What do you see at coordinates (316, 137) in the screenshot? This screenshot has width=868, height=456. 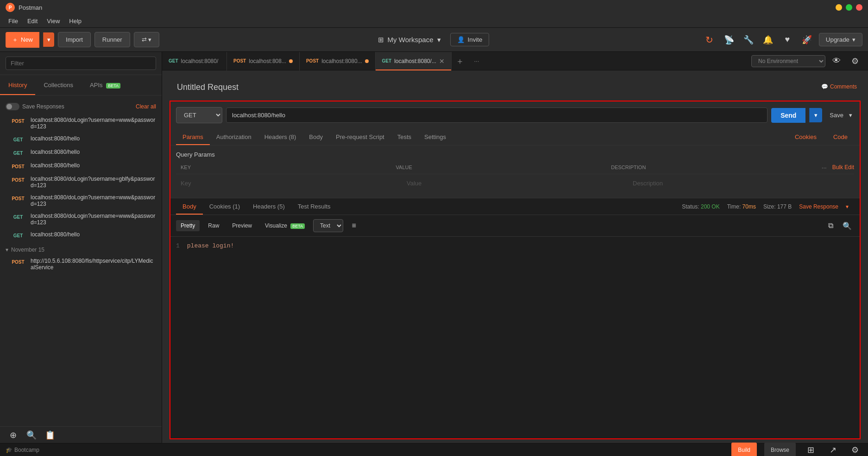 I see `req-tab-body: Body` at bounding box center [316, 137].